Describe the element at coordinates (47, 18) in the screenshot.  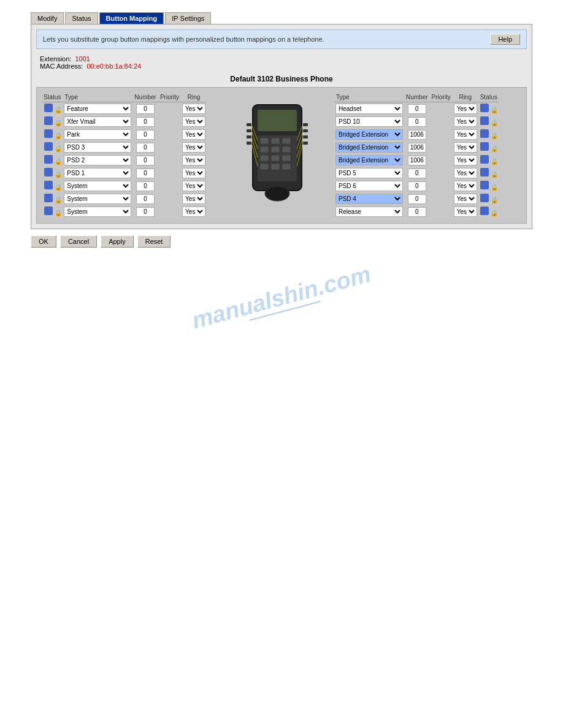
I see `tab-modify: Modify` at that location.